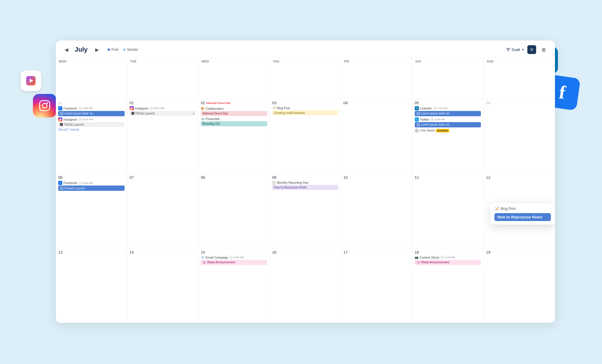 The width and height of the screenshot is (602, 364). I want to click on twitter-time-05: 🕑 2:00 PM, so click(438, 119).